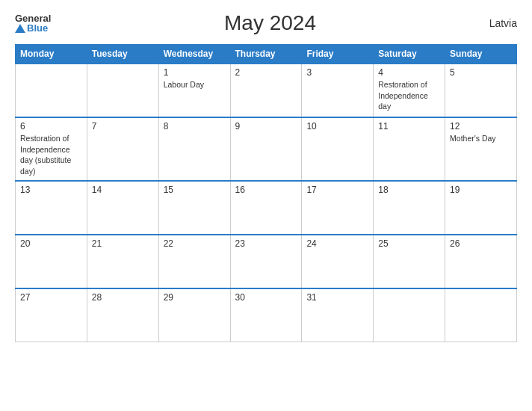 The image size is (532, 411). I want to click on calendar-header-row: Monday Tuesday Wednesday Thursday Friday…, so click(266, 55).